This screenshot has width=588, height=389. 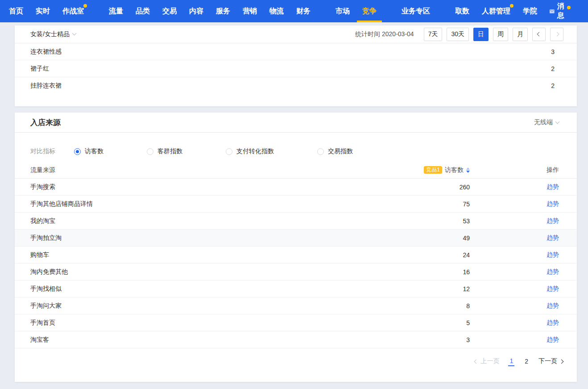 What do you see at coordinates (223, 11) in the screenshot?
I see `nav-item-service: 服务` at bounding box center [223, 11].